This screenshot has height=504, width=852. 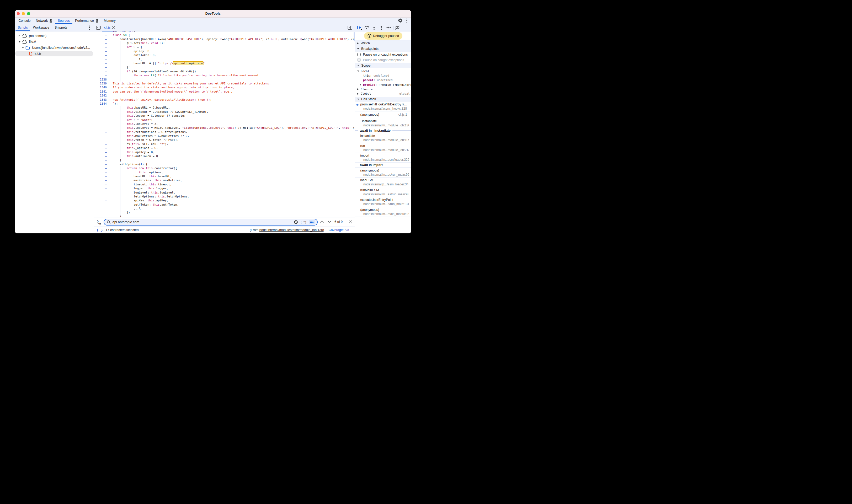 I want to click on tree-row-cli-js: cli.js, so click(x=54, y=54).